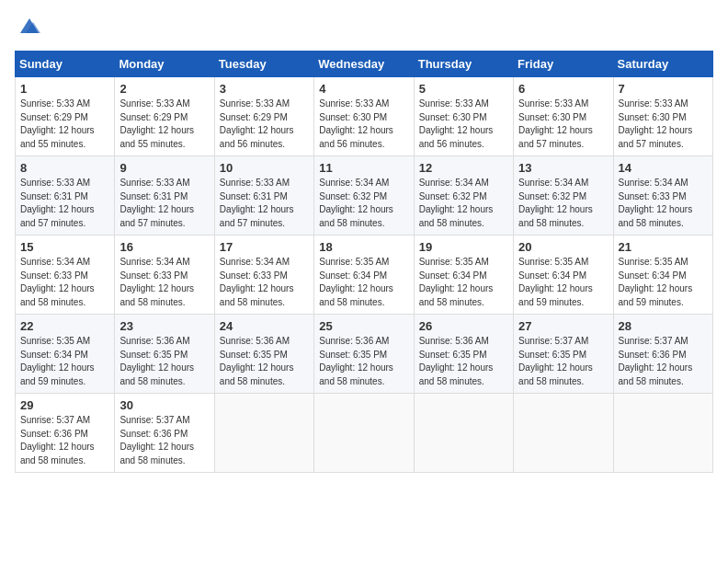 The height and width of the screenshot is (563, 728). I want to click on day-number: 6, so click(563, 88).